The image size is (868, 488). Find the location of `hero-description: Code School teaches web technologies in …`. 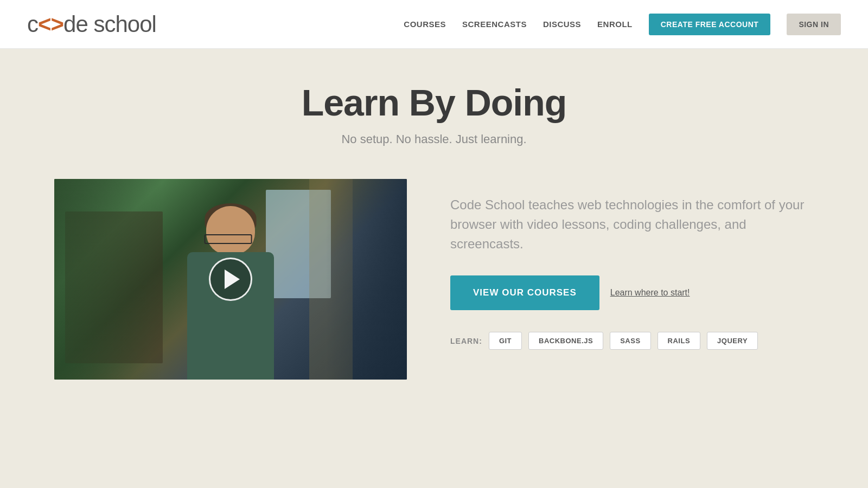

hero-description: Code School teaches web technologies in … is located at coordinates (632, 224).